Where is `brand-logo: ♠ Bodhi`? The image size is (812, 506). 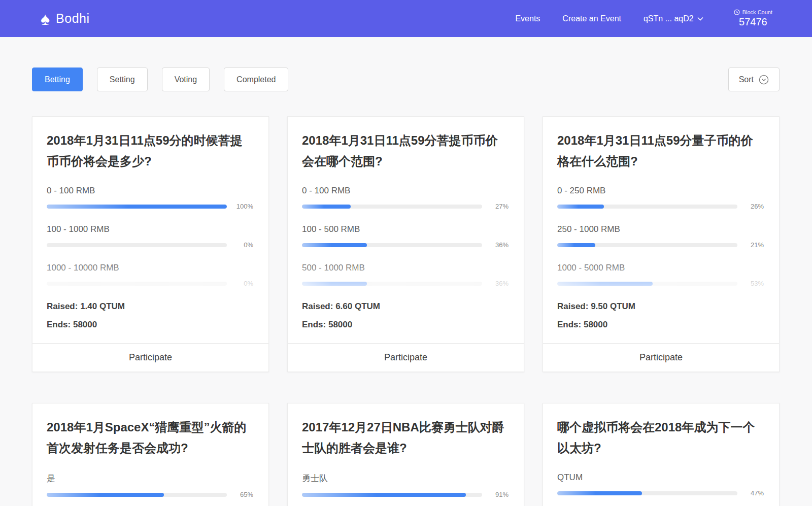 brand-logo: ♠ Bodhi is located at coordinates (65, 19).